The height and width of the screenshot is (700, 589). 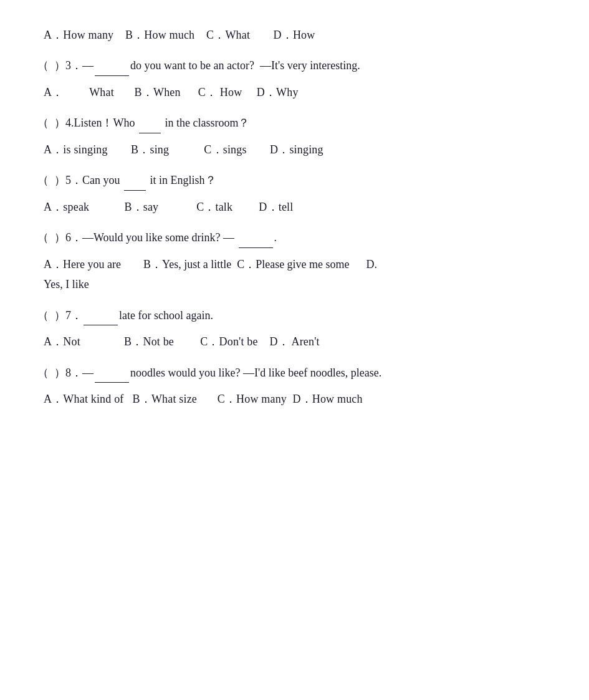 I want to click on question-3-text: （ ）3．— do you want to be an actor? —It's…, so click(x=294, y=66).